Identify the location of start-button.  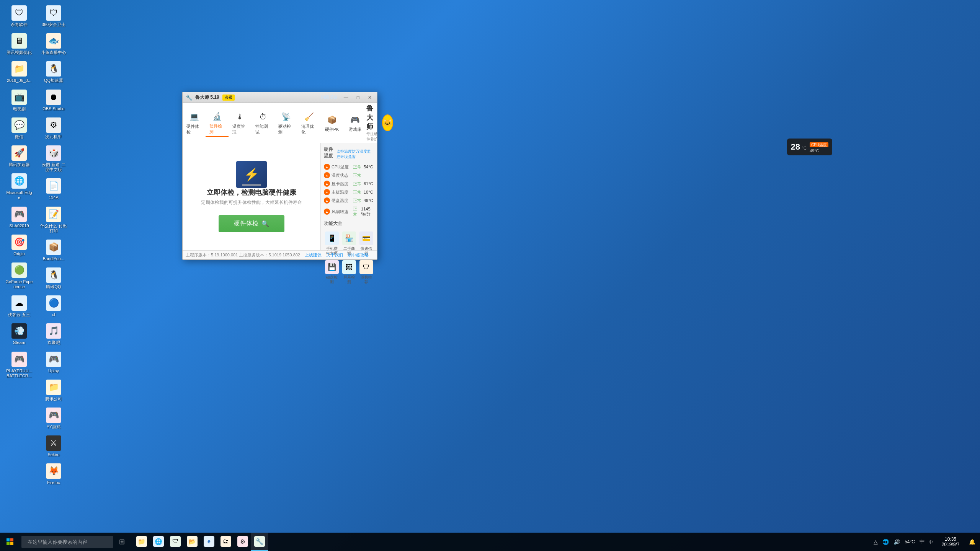
(10, 542).